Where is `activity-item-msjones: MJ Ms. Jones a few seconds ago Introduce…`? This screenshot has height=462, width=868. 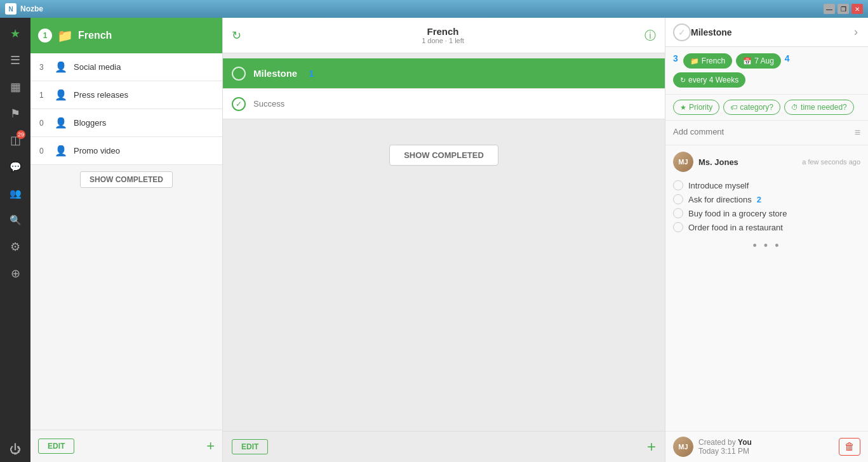 activity-item-msjones: MJ Ms. Jones a few seconds ago Introduce… is located at coordinates (767, 203).